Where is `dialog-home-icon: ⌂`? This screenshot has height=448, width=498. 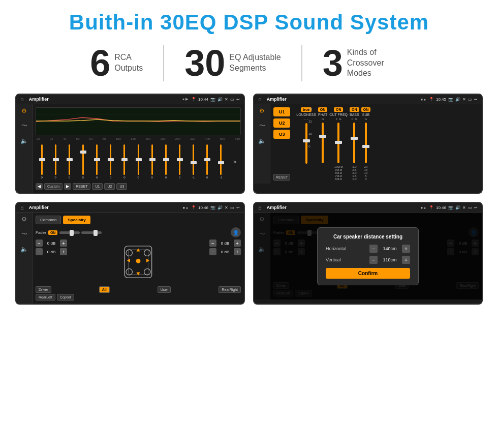 dialog-home-icon: ⌂ is located at coordinates (260, 207).